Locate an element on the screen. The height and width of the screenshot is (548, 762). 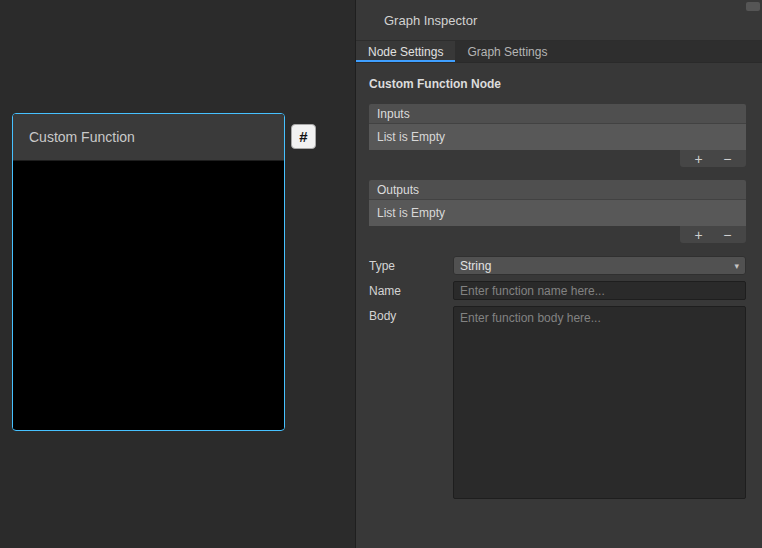
outputs-list-footer: + − is located at coordinates (713, 234).